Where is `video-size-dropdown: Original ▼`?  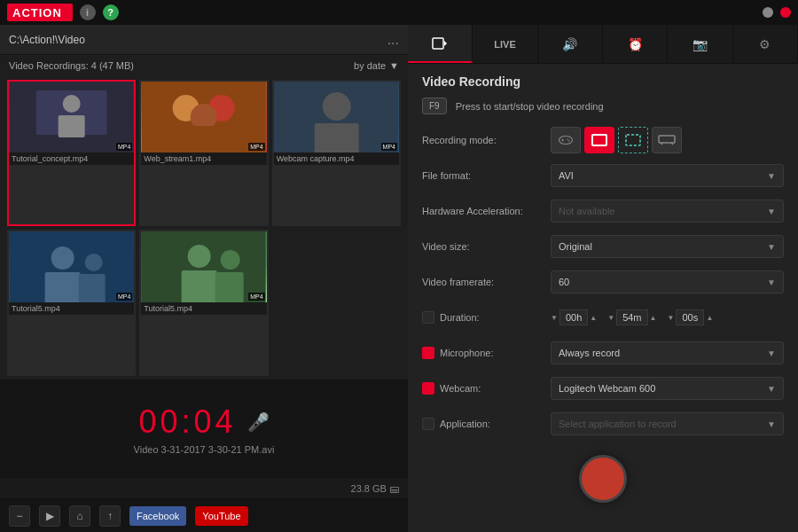 video-size-dropdown: Original ▼ is located at coordinates (667, 246).